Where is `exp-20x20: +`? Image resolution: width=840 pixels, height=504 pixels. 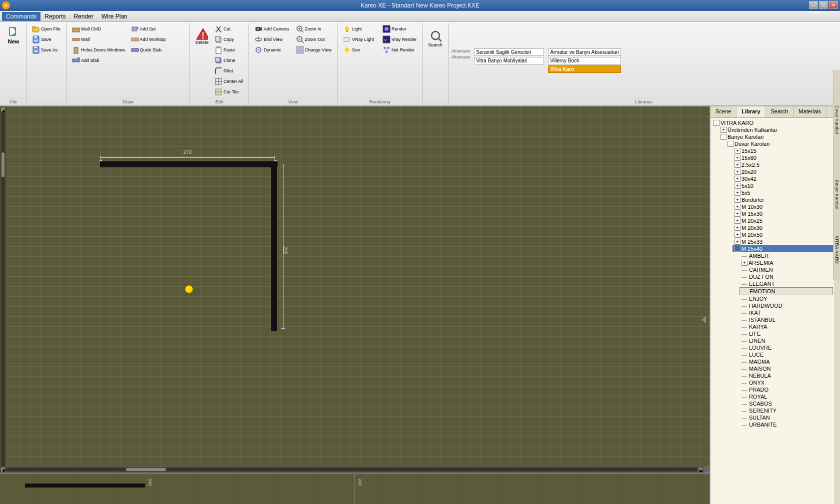
exp-20x20: + is located at coordinates (738, 172).